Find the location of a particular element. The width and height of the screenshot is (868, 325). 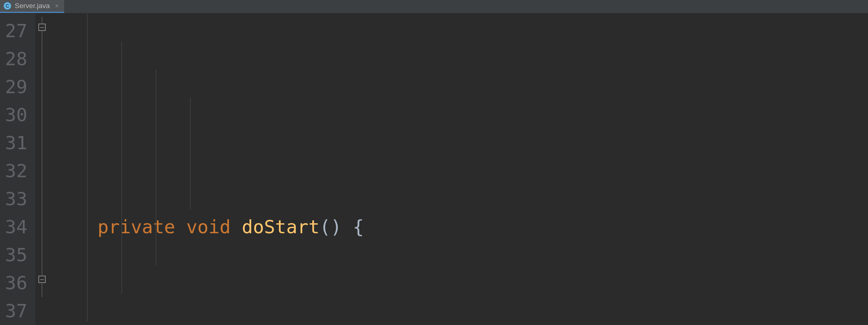

tab-bar: C Server.java × is located at coordinates (434, 7).